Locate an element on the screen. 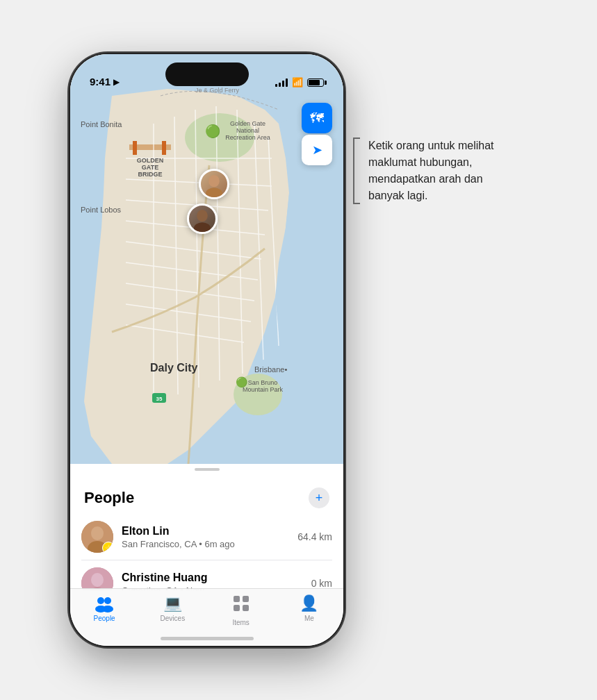 This screenshot has width=597, height=700. tab-me: 👤 Me is located at coordinates (309, 608).